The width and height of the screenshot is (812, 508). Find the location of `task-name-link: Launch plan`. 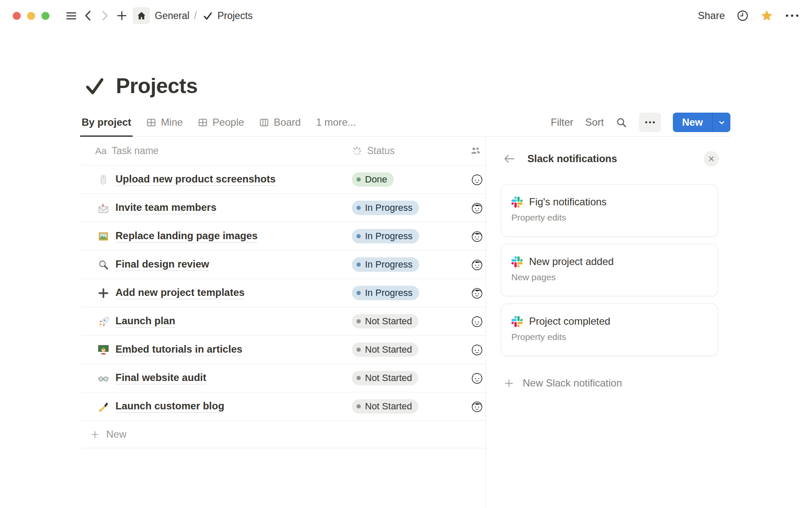

task-name-link: Launch plan is located at coordinates (145, 321).